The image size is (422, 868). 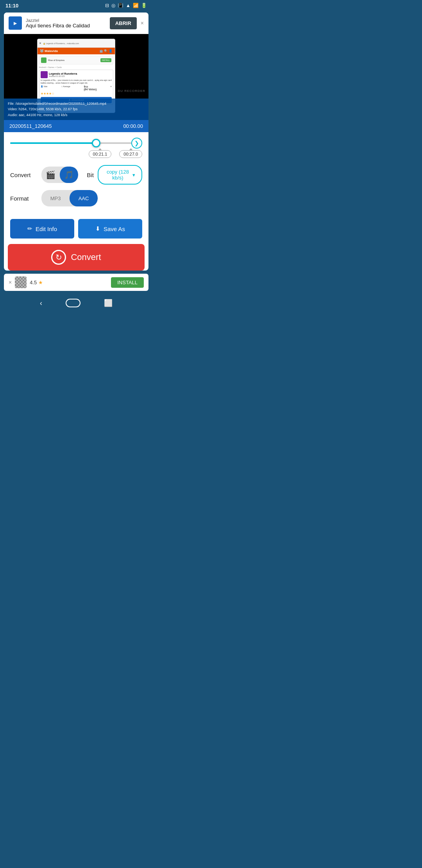 What do you see at coordinates (12, 5) in the screenshot?
I see `status-time: 11:10` at bounding box center [12, 5].